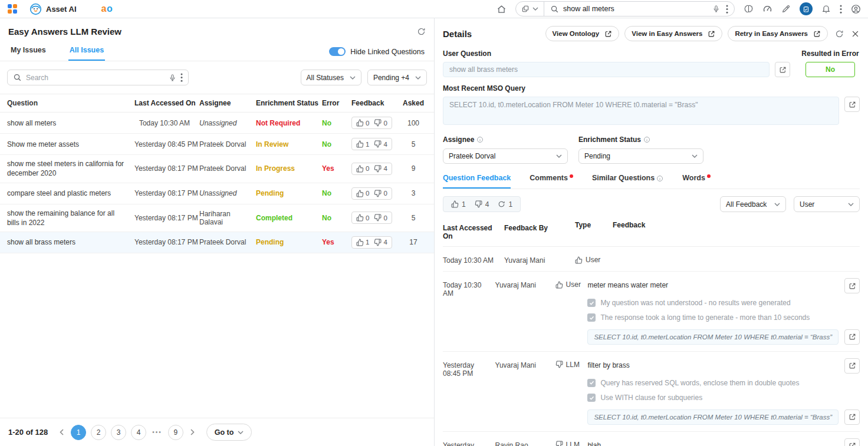 This screenshot has width=868, height=446. What do you see at coordinates (387, 52) in the screenshot?
I see `hide-linked-questions-label: Hide Linked Questions` at bounding box center [387, 52].